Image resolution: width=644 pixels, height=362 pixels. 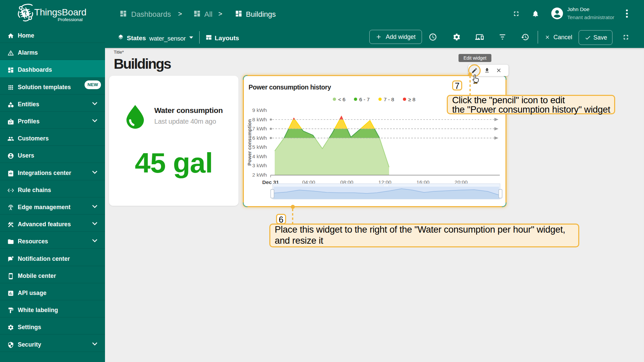 I want to click on svg-text: < 6, so click(x=342, y=99).